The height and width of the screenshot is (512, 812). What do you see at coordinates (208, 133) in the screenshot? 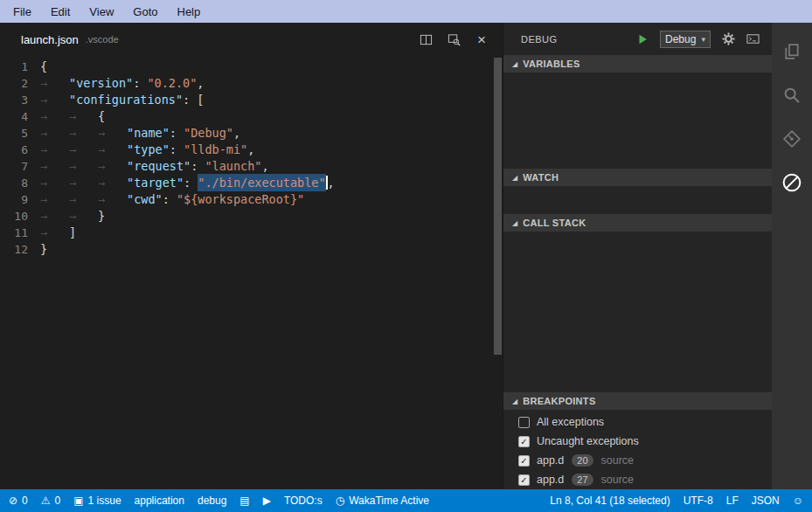
I see `code-token: "Debug"` at bounding box center [208, 133].